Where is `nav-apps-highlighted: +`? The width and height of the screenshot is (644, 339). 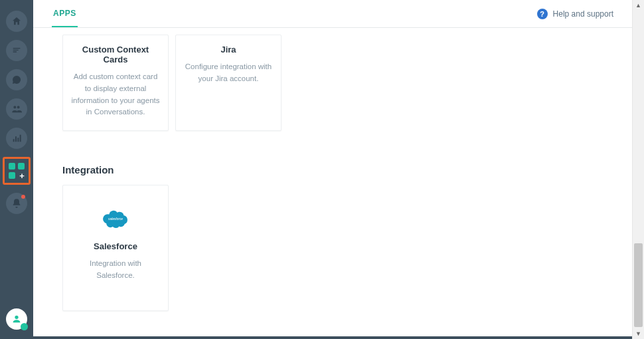 nav-apps-highlighted: + is located at coordinates (17, 171).